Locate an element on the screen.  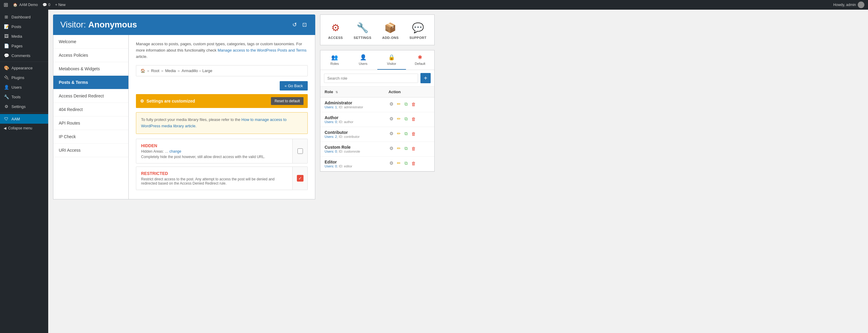
site-name: 🏠 AAM Demo is located at coordinates (25, 5).